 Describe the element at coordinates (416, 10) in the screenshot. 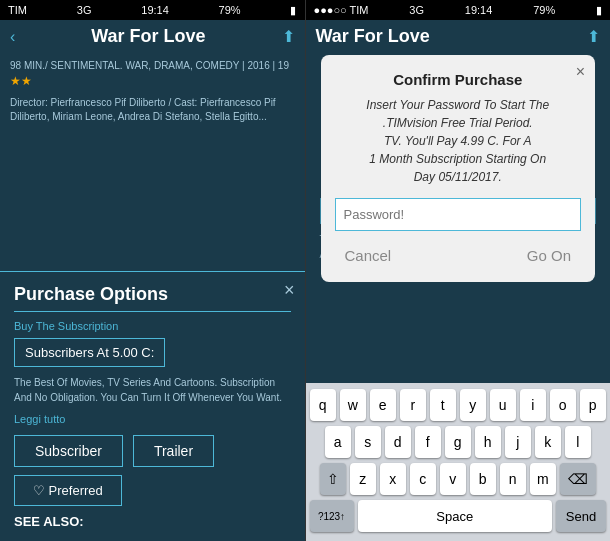

I see `network-right: 3G` at that location.